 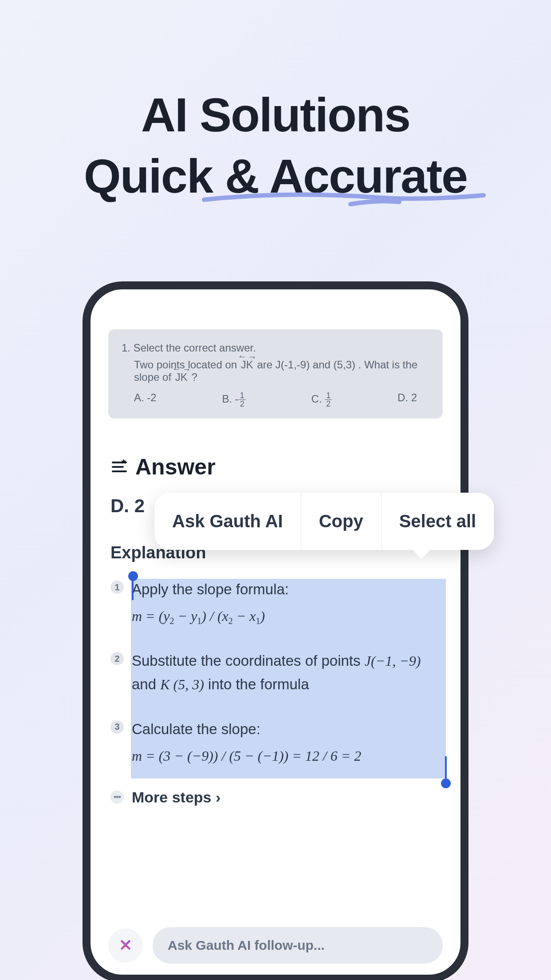 I want to click on underline-decoration-icon, so click(x=346, y=200).